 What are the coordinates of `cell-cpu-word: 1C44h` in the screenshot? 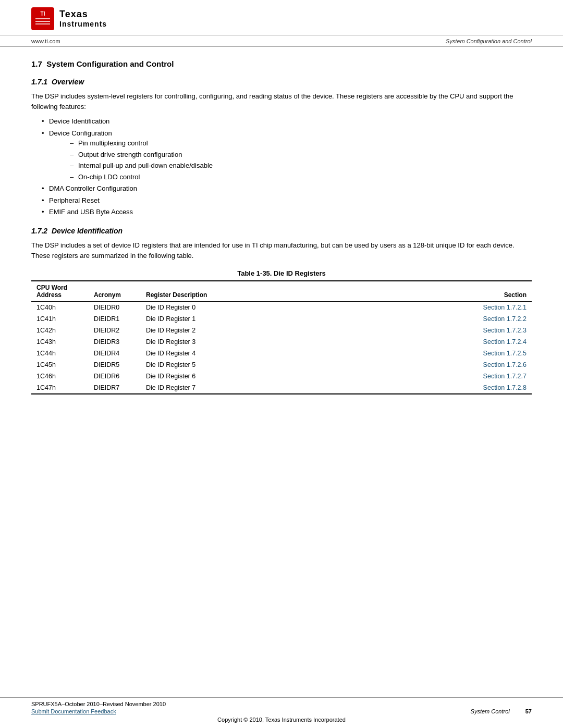 It's located at (60, 353).